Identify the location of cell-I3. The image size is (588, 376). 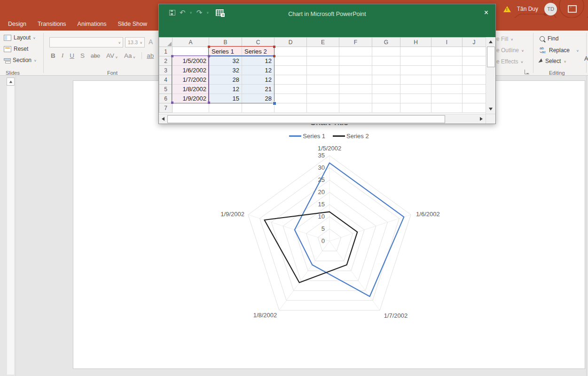
(447, 70).